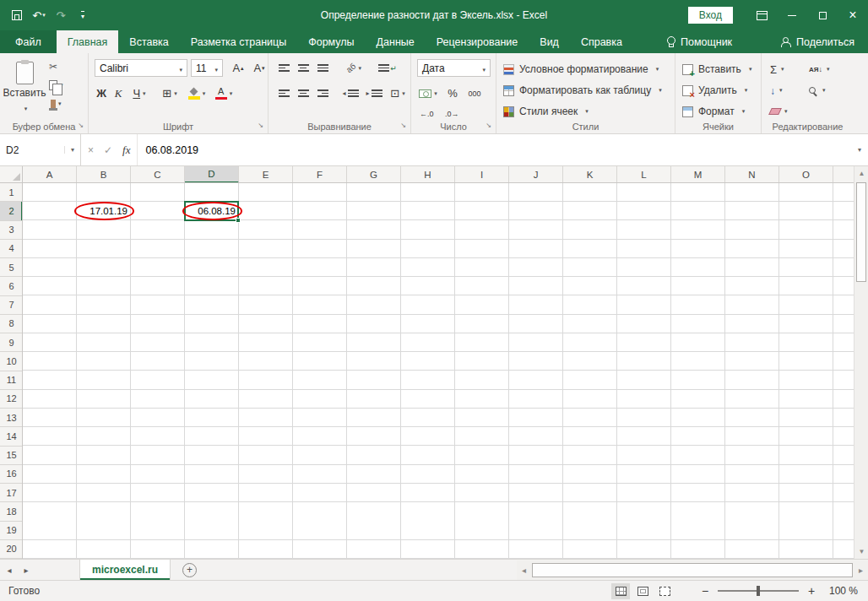 The image size is (868, 601). I want to click on zoom-level: 100 %, so click(841, 591).